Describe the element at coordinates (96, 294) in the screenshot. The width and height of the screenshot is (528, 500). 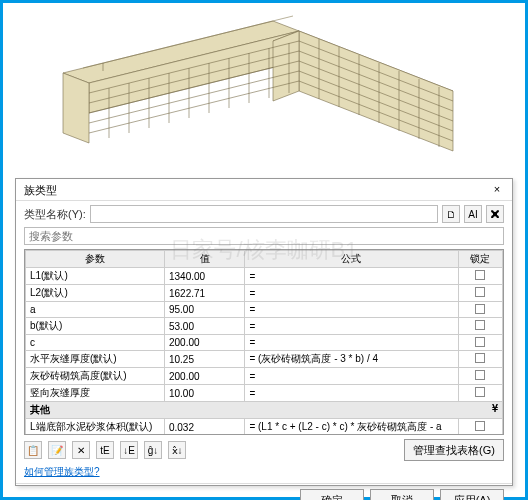
I see `param-cell: L2(默认)` at that location.